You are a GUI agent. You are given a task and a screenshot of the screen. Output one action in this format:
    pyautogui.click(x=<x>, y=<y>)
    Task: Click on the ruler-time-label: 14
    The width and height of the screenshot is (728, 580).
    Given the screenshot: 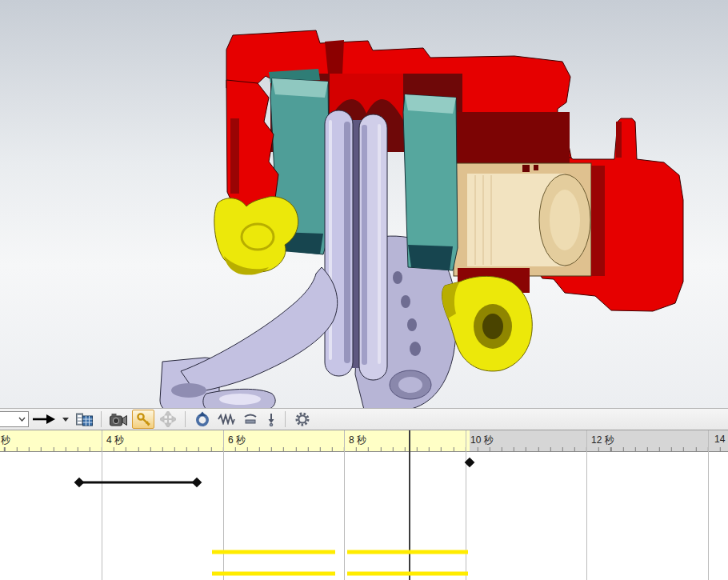 What is the action you would take?
    pyautogui.click(x=720, y=439)
    